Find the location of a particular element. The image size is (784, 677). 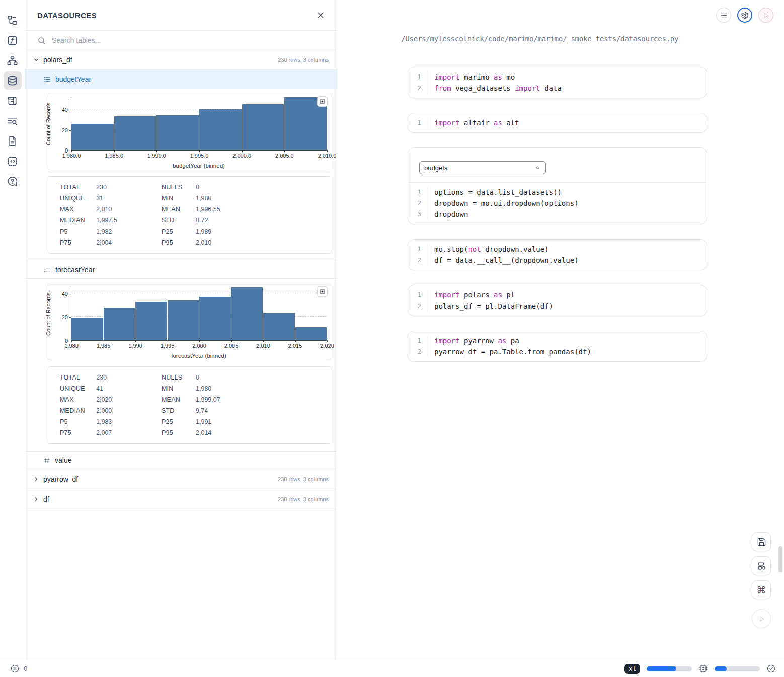

y-axis-label: Count of Records is located at coordinates (48, 314).